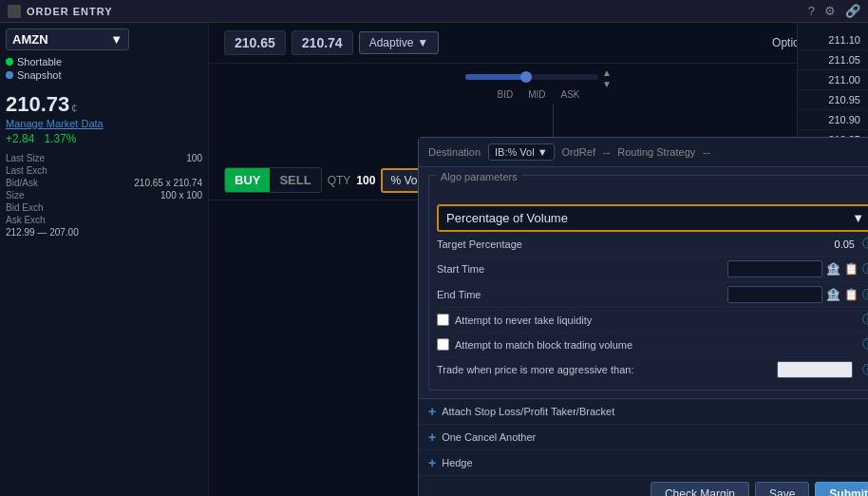  What do you see at coordinates (775, 269) in the screenshot?
I see `start-time-input` at bounding box center [775, 269].